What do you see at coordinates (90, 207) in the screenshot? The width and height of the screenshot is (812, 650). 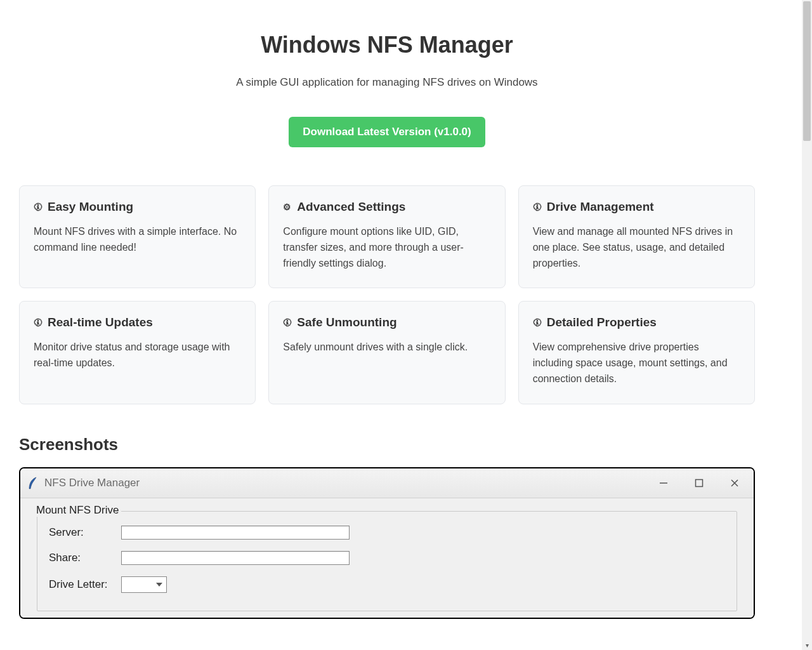 I see `feature-title: Easy Mounting` at bounding box center [90, 207].